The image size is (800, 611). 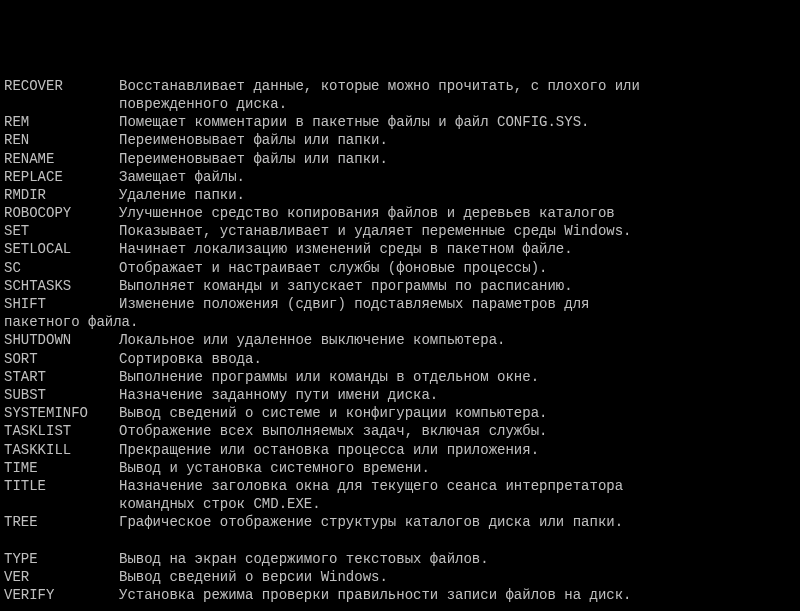 I want to click on command-description-cont: поврежденного диска., so click(x=449, y=104).